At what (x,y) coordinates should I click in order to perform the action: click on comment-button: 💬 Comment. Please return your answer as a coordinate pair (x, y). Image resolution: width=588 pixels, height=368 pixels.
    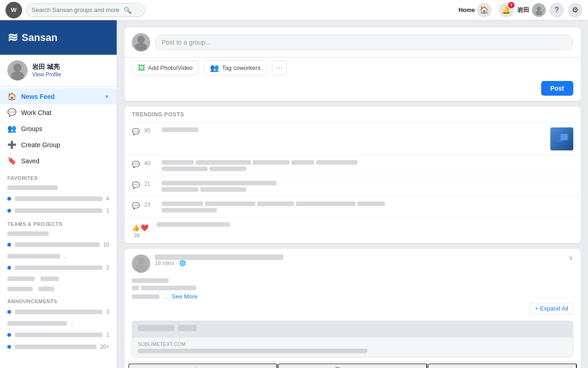
    Looking at the image, I should click on (353, 366).